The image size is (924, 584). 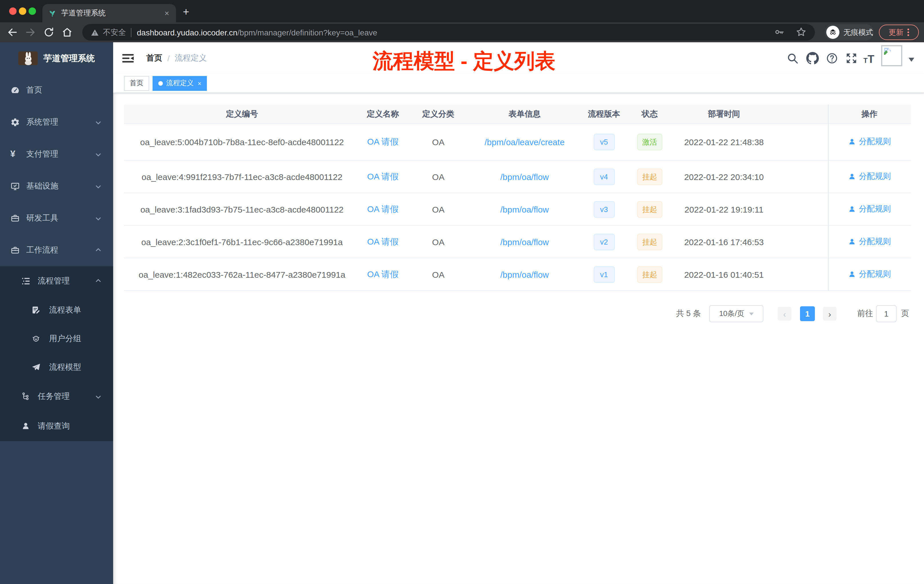 I want to click on table-header-row: 定义编号 定义名称 定义分类 表单信息 流程版本 状态 部署时间 操作, so click(x=517, y=114).